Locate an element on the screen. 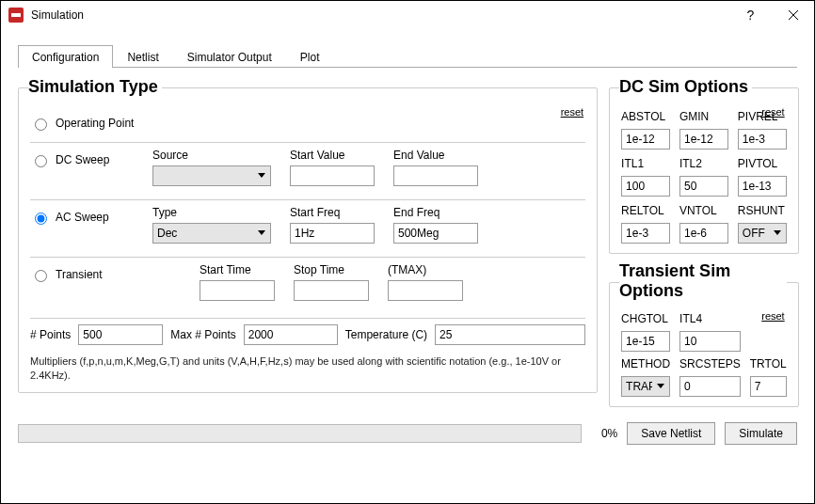 Image resolution: width=815 pixels, height=504 pixels. radio-dc-sweep is located at coordinates (41, 162).